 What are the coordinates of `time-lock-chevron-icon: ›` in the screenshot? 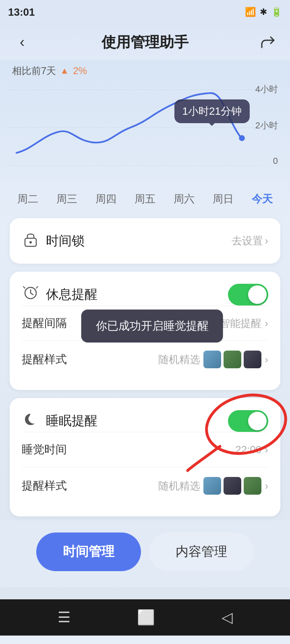 It's located at (267, 241).